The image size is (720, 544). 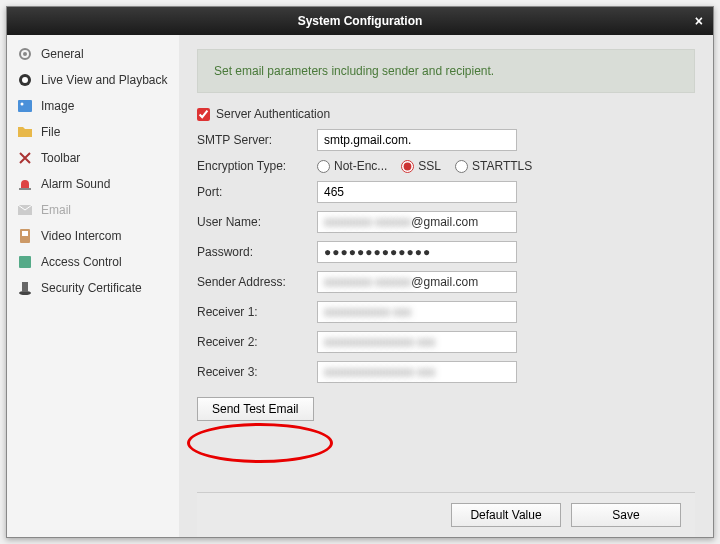 What do you see at coordinates (25, 210) in the screenshot?
I see `mail-icon` at bounding box center [25, 210].